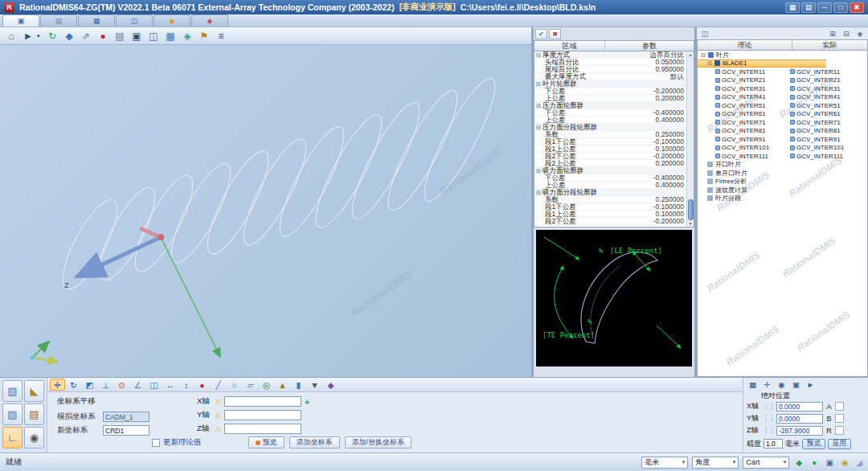 The image size is (868, 471). Describe the element at coordinates (156, 443) in the screenshot. I see `checkbox-box` at that location.